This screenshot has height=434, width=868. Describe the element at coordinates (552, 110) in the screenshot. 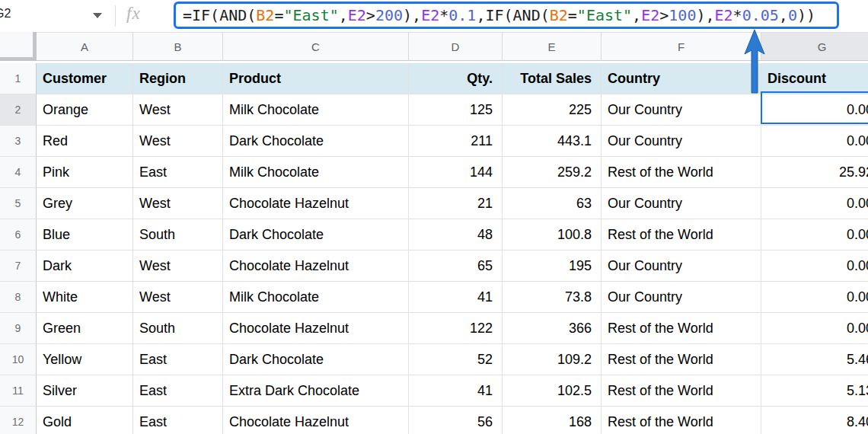

I see `table-cell: 225` at that location.